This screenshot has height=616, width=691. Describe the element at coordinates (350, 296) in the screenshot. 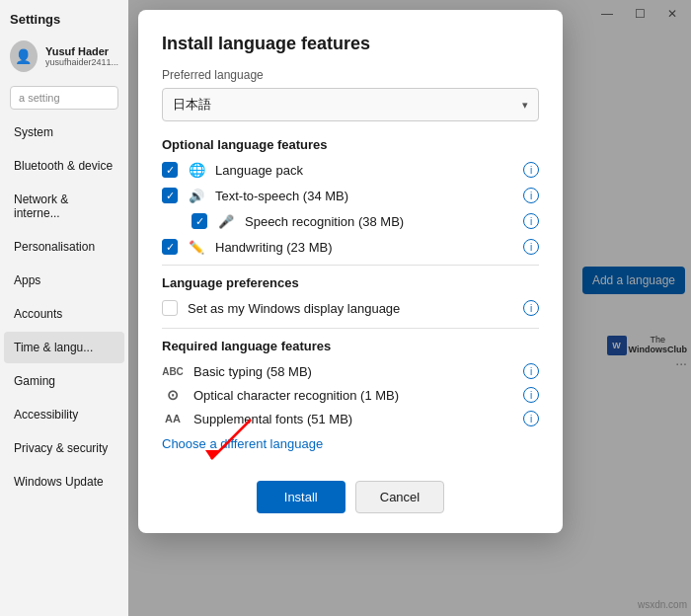

I see `lang-pref-section: Language preferences Set as my Windows d…` at that location.